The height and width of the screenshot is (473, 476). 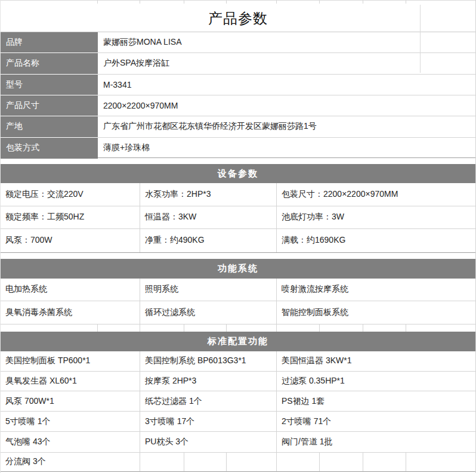 What do you see at coordinates (238, 361) in the screenshot?
I see `table-row: 美国控制面板 TP600*1 美国控制系统 BP6013G3*1 美国恒温器 3…` at bounding box center [238, 361].